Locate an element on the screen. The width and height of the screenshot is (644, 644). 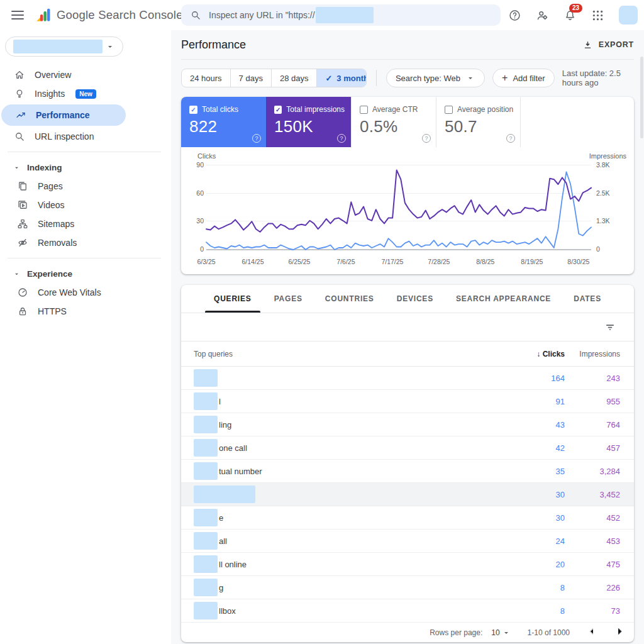
date-range-chip-group: 24 hours7 days28 days✓3 monthsMore is located at coordinates (274, 78).